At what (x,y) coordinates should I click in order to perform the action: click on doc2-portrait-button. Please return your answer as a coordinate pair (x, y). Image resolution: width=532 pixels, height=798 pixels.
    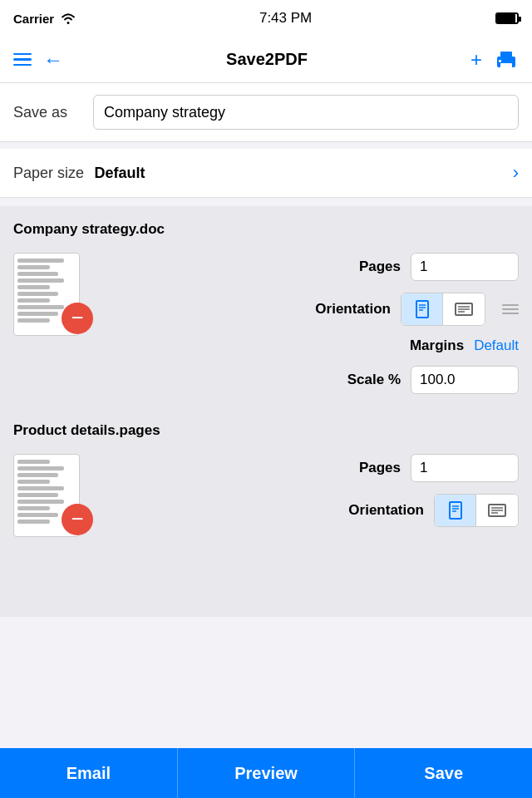
    Looking at the image, I should click on (456, 510).